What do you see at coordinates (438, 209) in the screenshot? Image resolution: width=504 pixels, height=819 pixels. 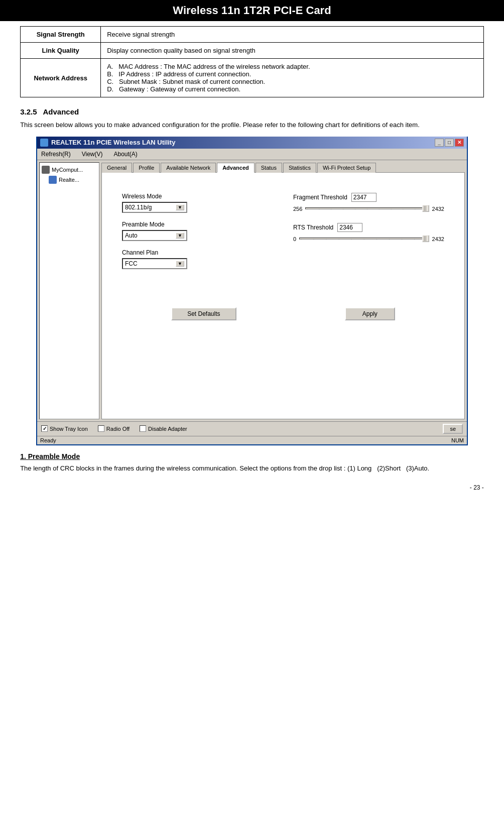 I see `fragment-slider-max: 2432` at bounding box center [438, 209].